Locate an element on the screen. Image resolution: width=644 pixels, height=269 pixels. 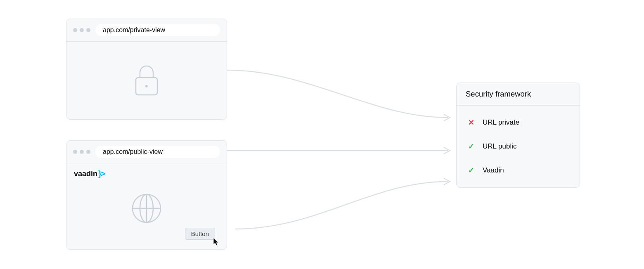
vaadin-logo-glyph: }> is located at coordinates (102, 174).